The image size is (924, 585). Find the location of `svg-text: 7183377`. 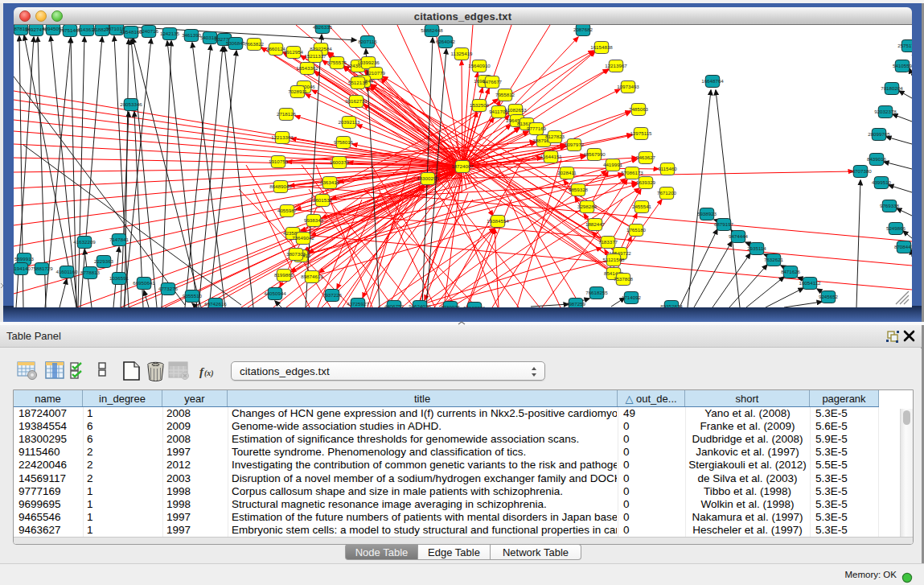

svg-text: 7183377 is located at coordinates (608, 241).